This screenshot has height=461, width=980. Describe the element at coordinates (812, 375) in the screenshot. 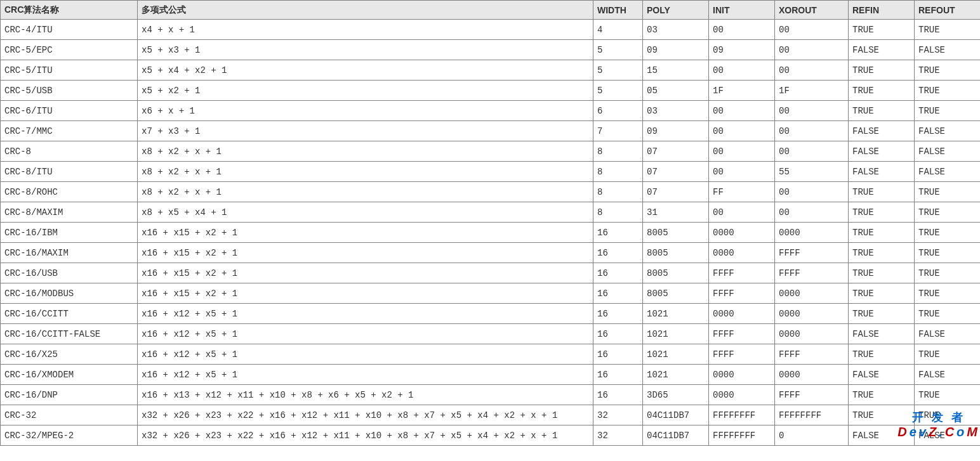

I see `cell-xorout: 0000` at that location.